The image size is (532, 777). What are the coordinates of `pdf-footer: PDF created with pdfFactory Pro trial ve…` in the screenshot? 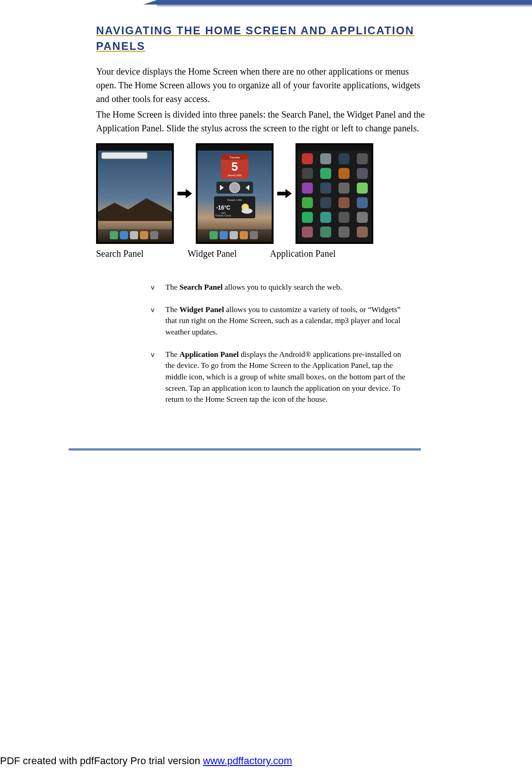 It's located at (146, 761).